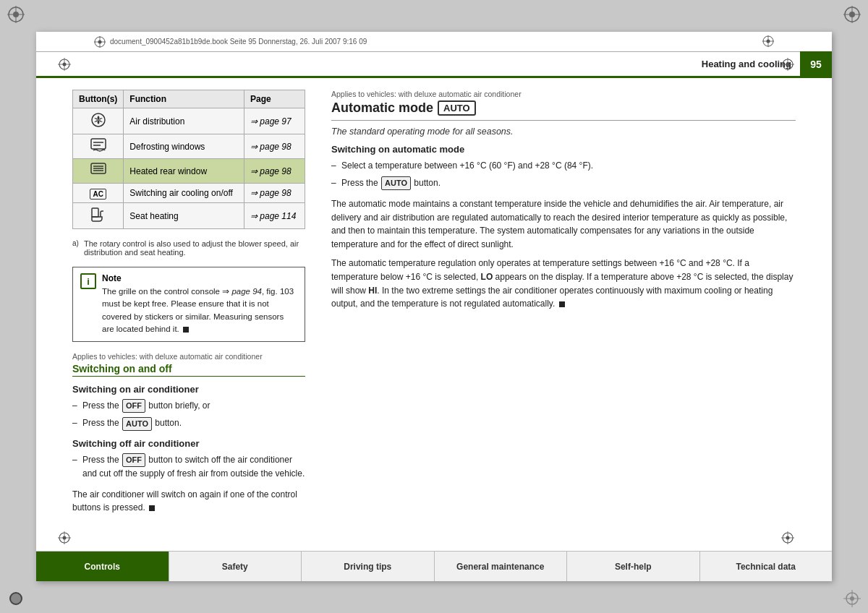  Describe the element at coordinates (274, 171) in the screenshot. I see `page-rear-heat: ⇒ page 98` at that location.